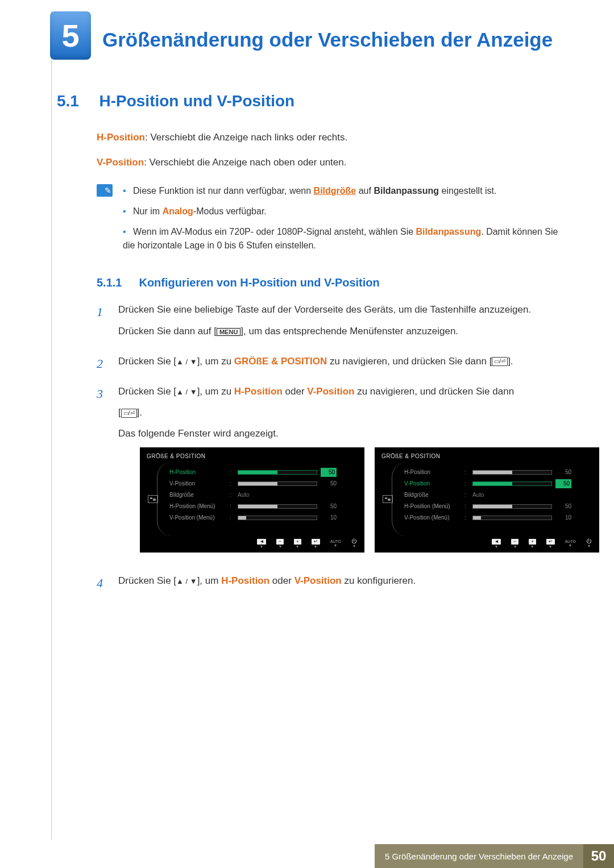  Describe the element at coordinates (379, 581) in the screenshot. I see `step4-c: zu konfigurieren.` at that location.